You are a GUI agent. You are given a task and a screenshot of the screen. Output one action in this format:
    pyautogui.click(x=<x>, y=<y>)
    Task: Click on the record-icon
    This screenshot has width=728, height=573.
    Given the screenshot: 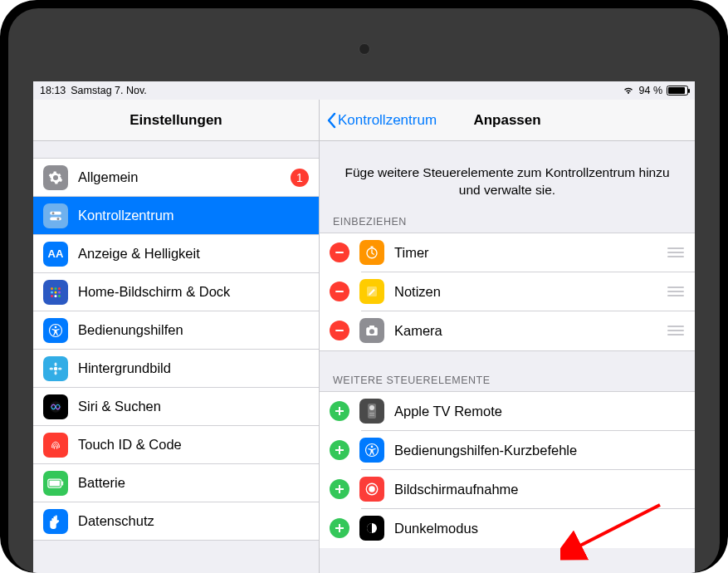 What is the action you would take?
    pyautogui.click(x=372, y=489)
    